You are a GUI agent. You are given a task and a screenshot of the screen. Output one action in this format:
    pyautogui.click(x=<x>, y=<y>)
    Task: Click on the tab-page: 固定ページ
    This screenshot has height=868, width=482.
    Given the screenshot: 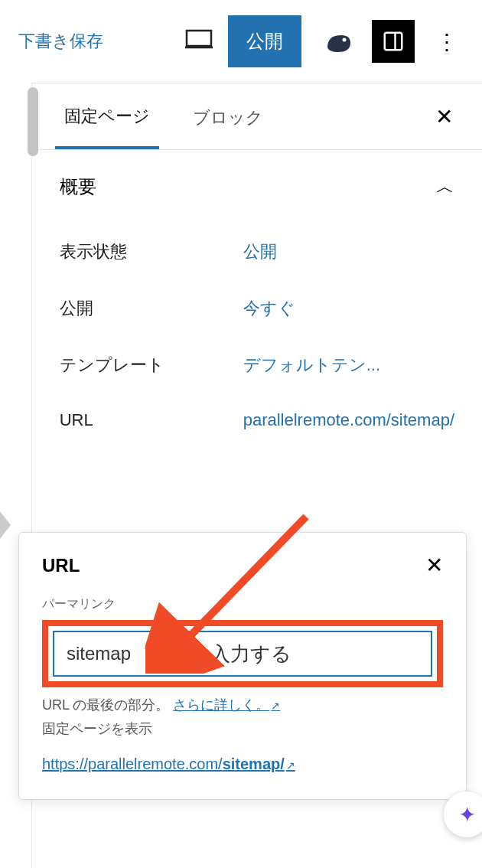 What is the action you would take?
    pyautogui.click(x=107, y=116)
    